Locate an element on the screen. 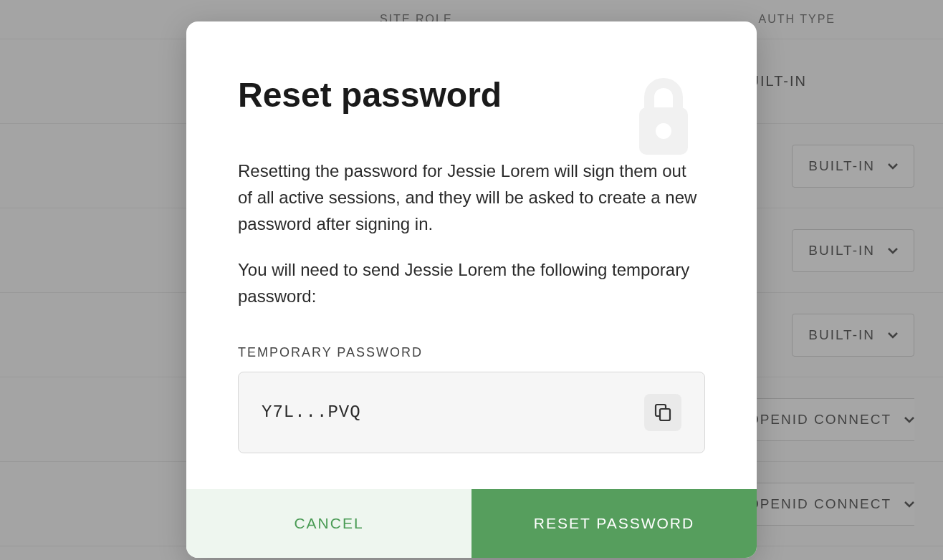  modal-footer: CANCEL RESET PASSWORD is located at coordinates (472, 523).